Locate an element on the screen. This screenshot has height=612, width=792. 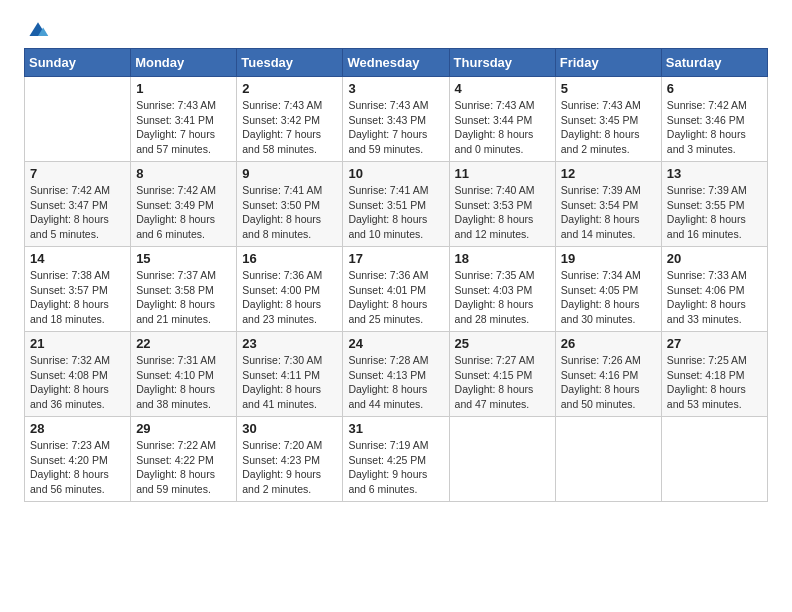
week-row-3: 14Sunrise: 7:38 AMSunset: 3:57 PMDayligh… is located at coordinates (396, 290).